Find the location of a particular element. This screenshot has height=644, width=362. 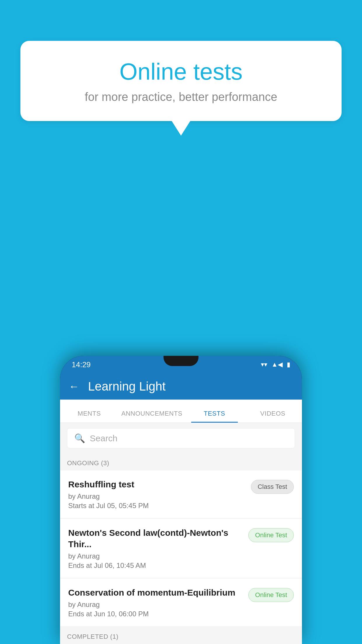

test-item: Conservation of momentum-Equilibrium by … is located at coordinates (181, 603).